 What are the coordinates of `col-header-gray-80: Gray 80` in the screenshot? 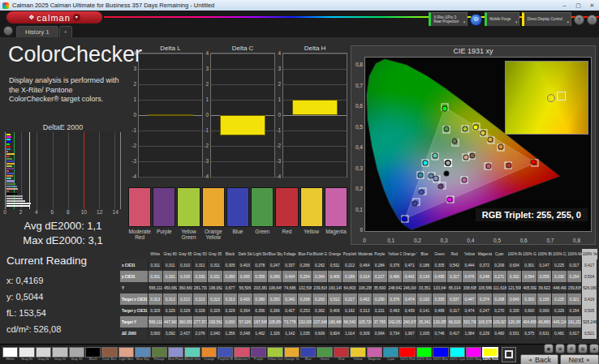 It's located at (170, 255).